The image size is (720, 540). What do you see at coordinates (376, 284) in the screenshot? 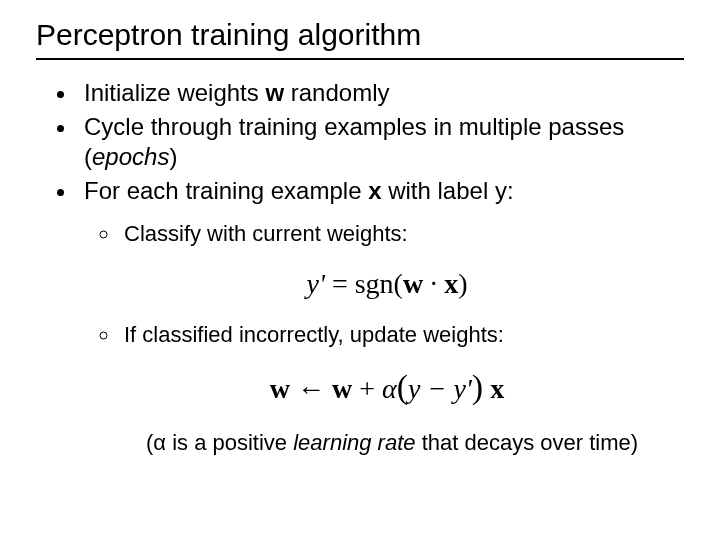
I see `f1-sgn: sgn(` at bounding box center [376, 284].